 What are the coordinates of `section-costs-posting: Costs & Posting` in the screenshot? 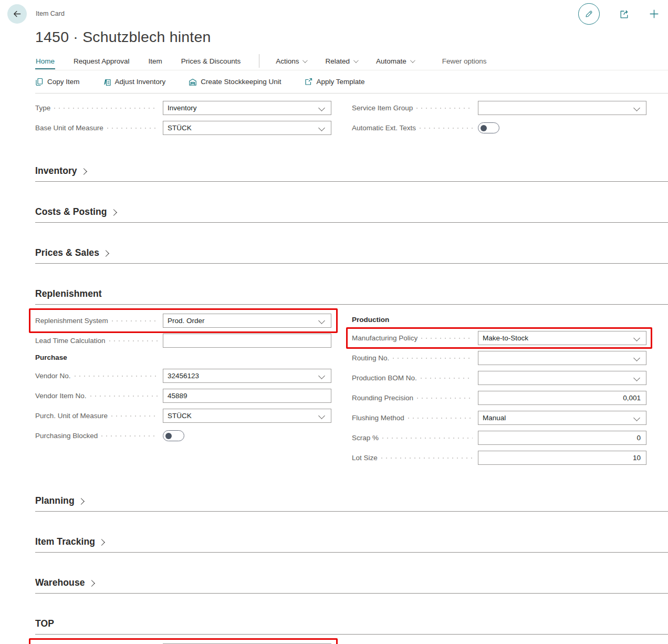 It's located at (352, 214).